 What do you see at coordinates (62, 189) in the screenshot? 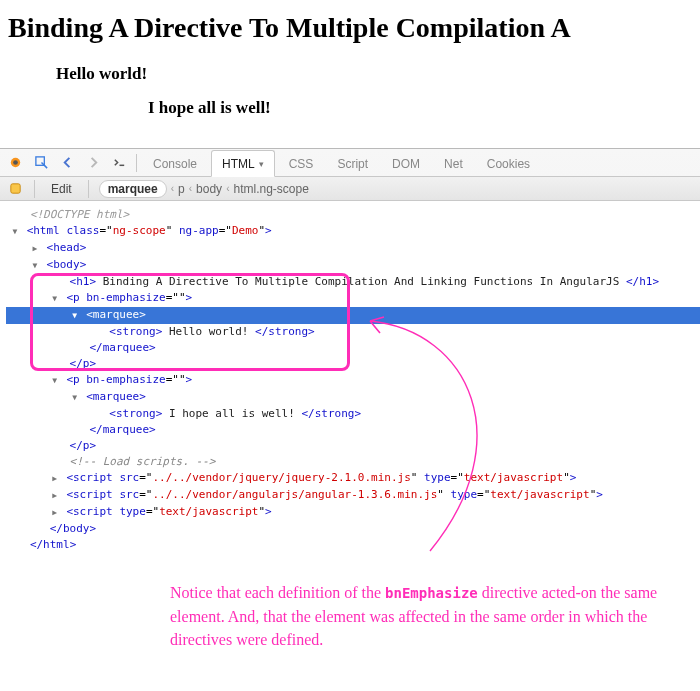
I see `edit-button: Edit` at bounding box center [62, 189].